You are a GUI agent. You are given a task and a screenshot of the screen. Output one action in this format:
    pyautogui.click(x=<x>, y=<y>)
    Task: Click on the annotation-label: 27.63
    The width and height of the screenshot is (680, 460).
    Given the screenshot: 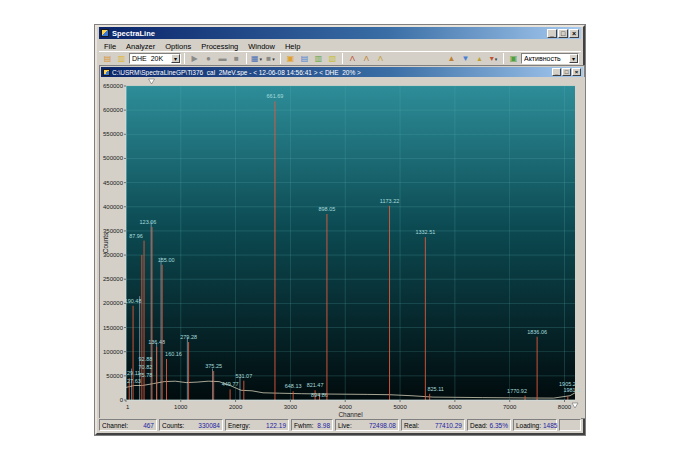 What is the action you would take?
    pyautogui.click(x=134, y=381)
    